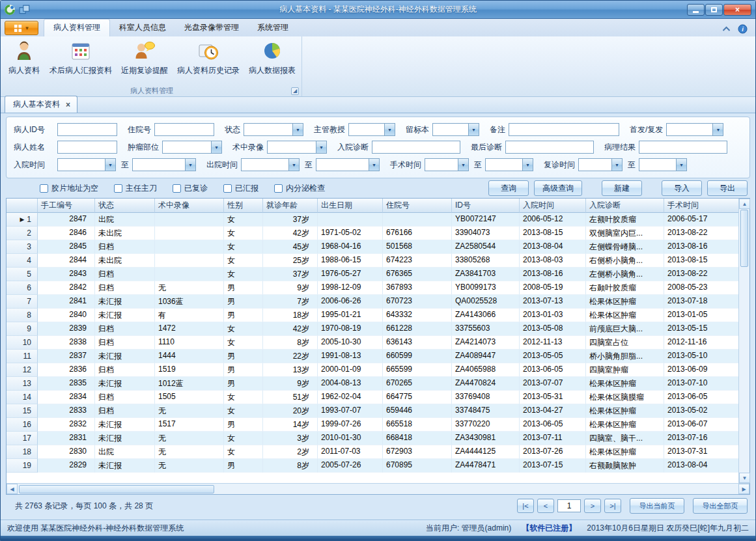  Describe the element at coordinates (550, 147) in the screenshot. I see `final-diagnosis-input` at that location.